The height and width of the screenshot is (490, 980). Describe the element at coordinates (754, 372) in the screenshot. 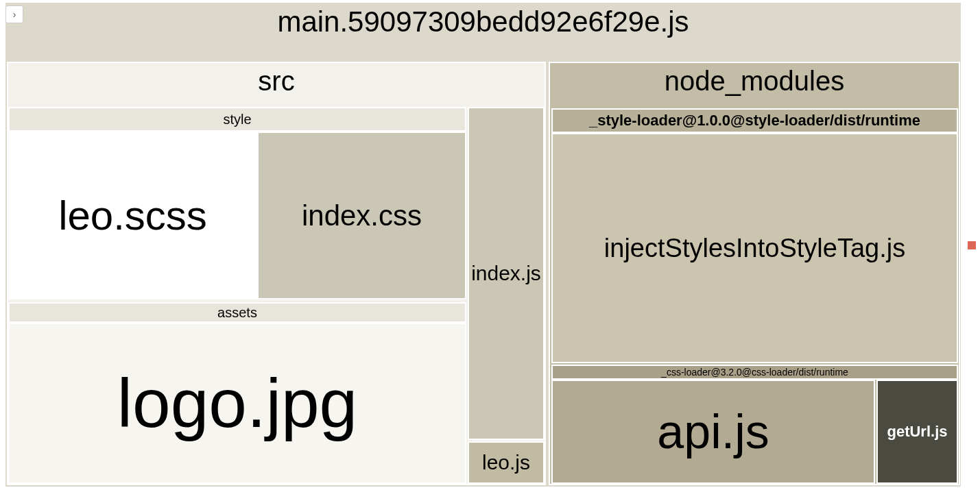

I see `treemap-node-css-loader-header: _css-loader@3.2.0@css-loader/dist/runtim…` at that location.